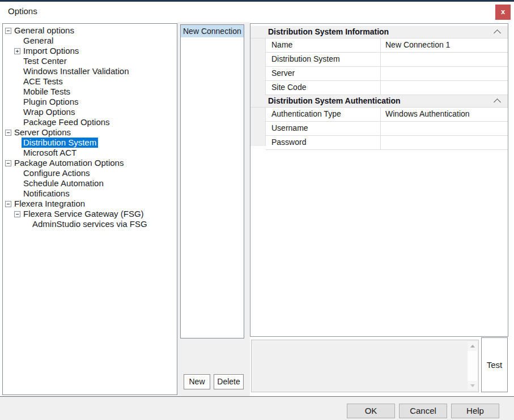  I want to click on property-label: Name, so click(323, 45).